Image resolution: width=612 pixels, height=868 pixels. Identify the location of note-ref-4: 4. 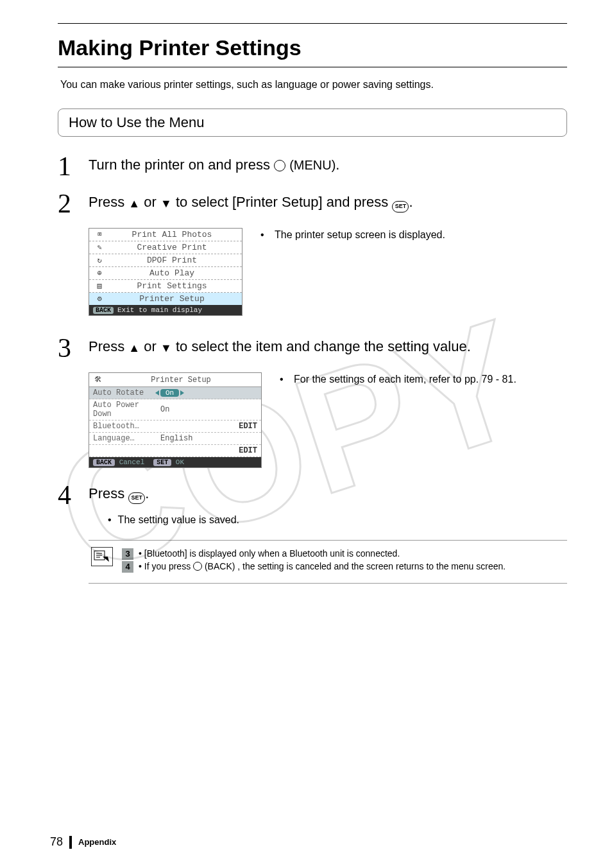
(128, 567).